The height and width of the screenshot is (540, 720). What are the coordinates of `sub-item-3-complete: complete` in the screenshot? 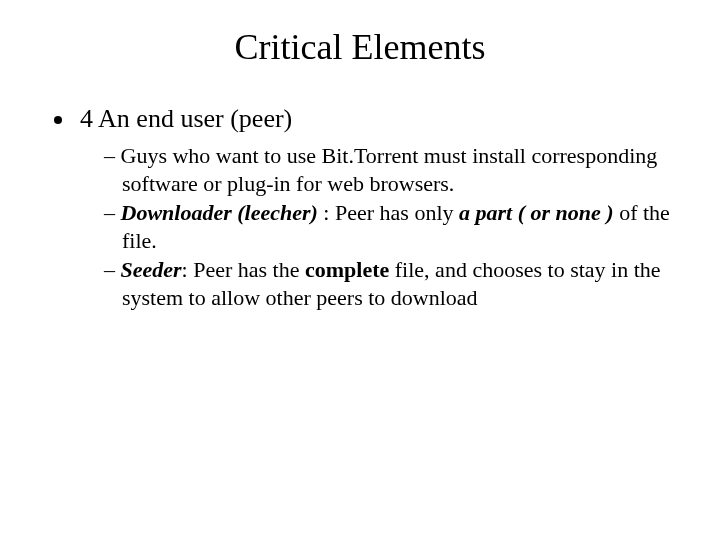 It's located at (347, 270).